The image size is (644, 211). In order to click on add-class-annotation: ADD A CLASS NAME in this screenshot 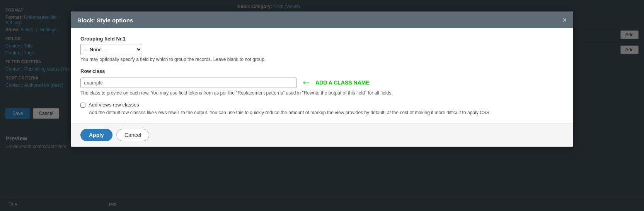, I will do `click(342, 83)`.